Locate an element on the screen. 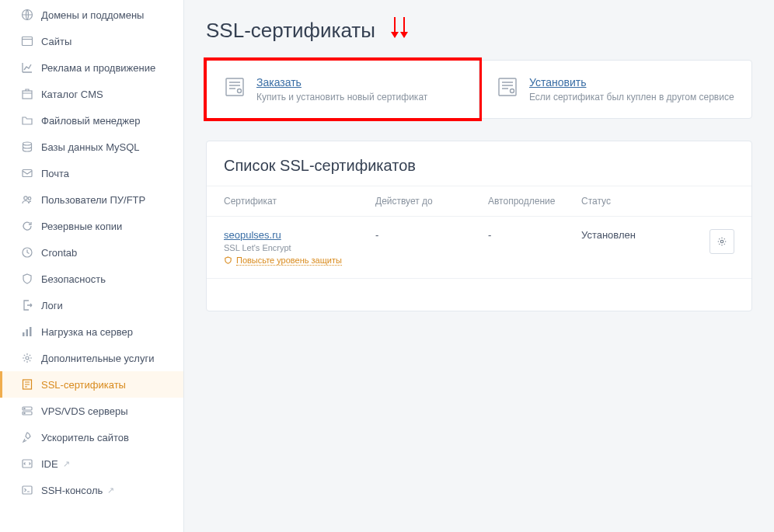 This screenshot has width=774, height=532. col-header-autorenew: Автопродление is located at coordinates (535, 201).